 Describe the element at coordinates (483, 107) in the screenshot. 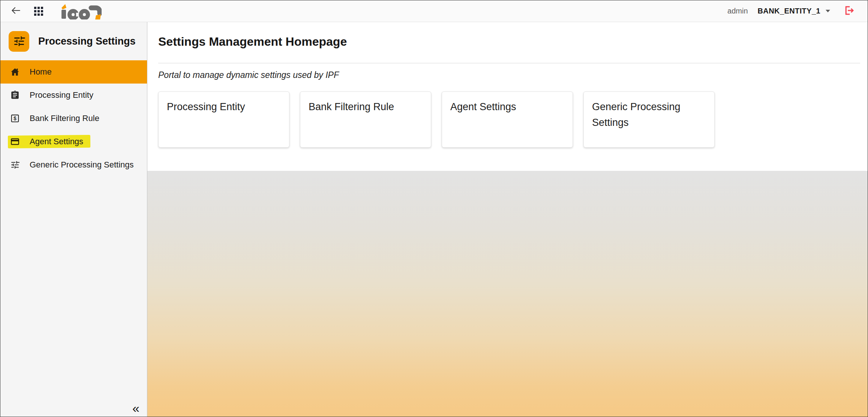

I see `card-label-highlighted: Agent Settings` at that location.